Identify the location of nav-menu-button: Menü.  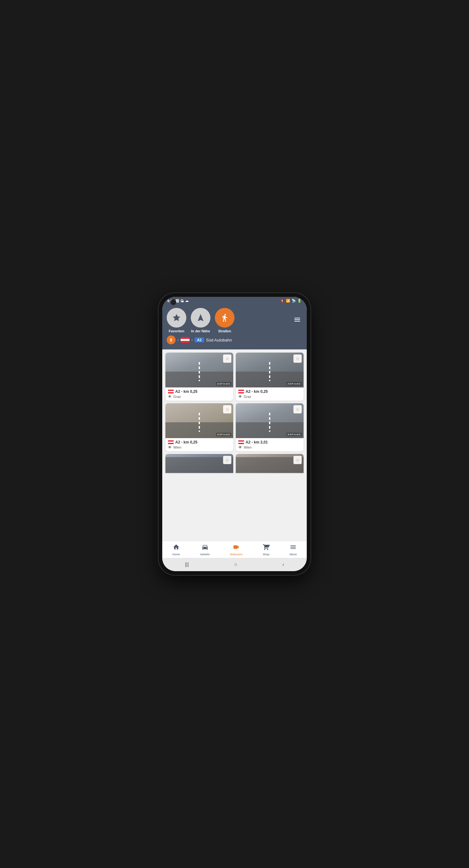
(293, 550).